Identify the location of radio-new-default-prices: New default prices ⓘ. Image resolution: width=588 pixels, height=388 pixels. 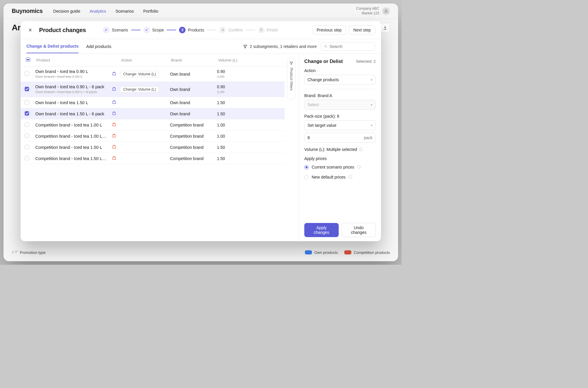
(340, 177).